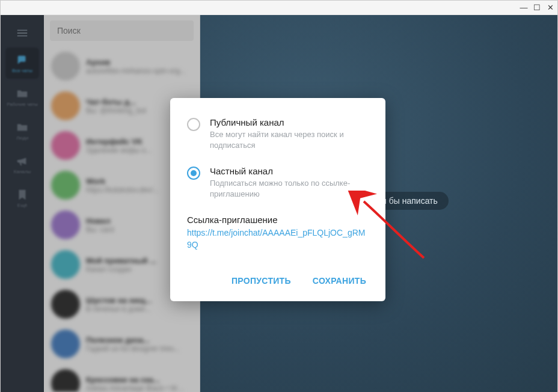 The height and width of the screenshot is (392, 558). What do you see at coordinates (22, 105) in the screenshot?
I see `sidebar-item-label: Рабочие чаты` at bounding box center [22, 105].